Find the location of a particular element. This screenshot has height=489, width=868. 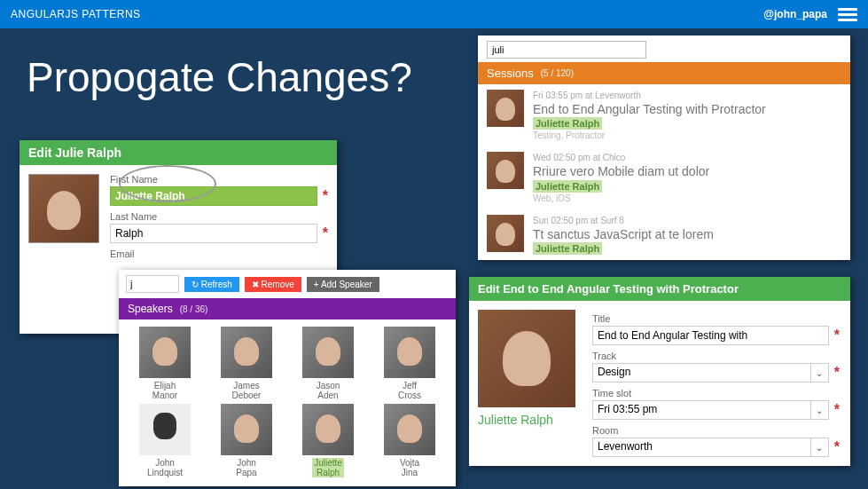

speaker-card: JeffCross is located at coordinates (410, 364).